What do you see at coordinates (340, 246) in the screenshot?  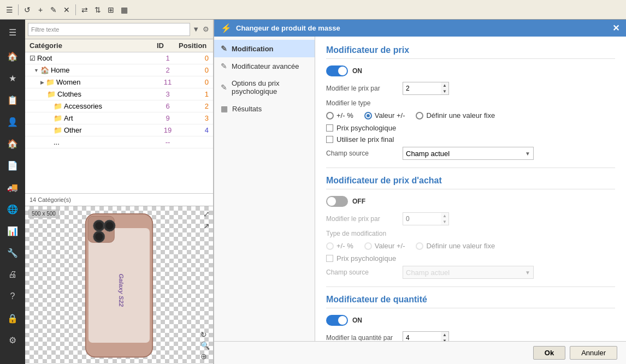 I see `purchase-radio-percent: +/- %` at bounding box center [340, 246].